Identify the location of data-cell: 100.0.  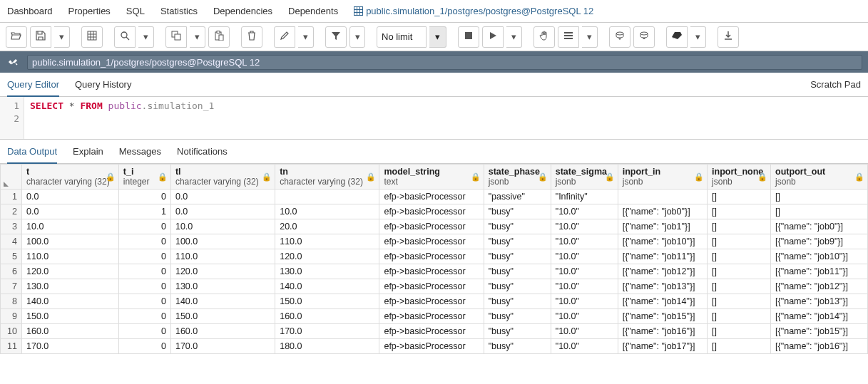
(71, 242).